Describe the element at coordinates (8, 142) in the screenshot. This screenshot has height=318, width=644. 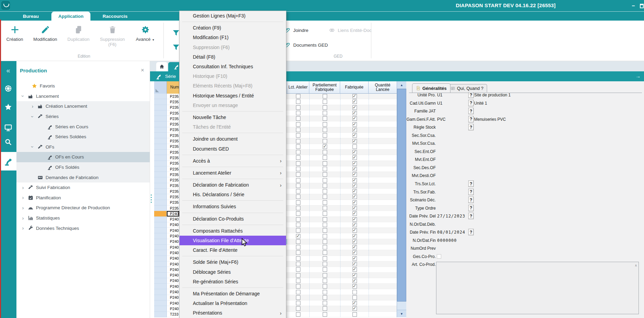
I see `strip-item-search` at that location.